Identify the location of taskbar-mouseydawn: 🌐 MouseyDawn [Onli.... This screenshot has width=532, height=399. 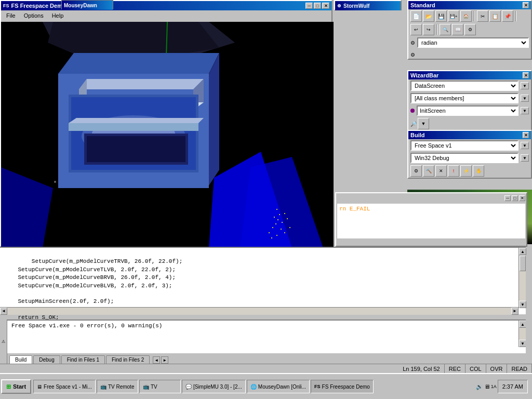
(278, 387).